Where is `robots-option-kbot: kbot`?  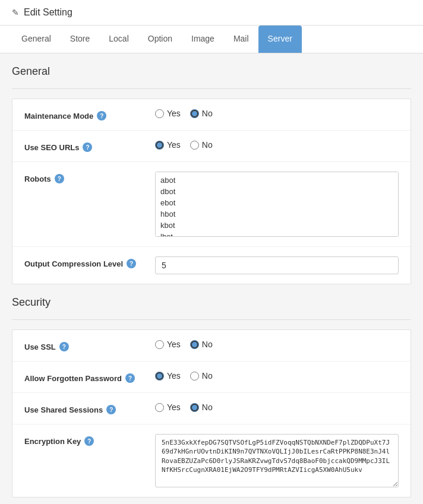
robots-option-kbot: kbot is located at coordinates (277, 226).